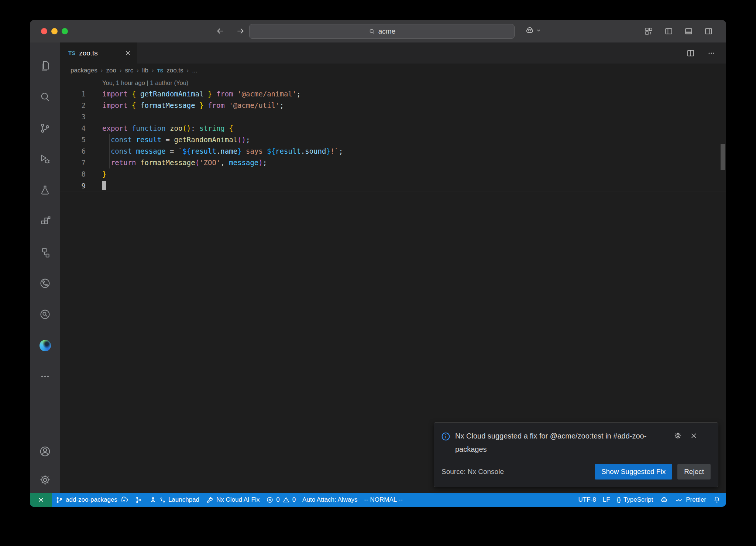 Image resolution: width=756 pixels, height=546 pixels. I want to click on notifications-bell, so click(718, 500).